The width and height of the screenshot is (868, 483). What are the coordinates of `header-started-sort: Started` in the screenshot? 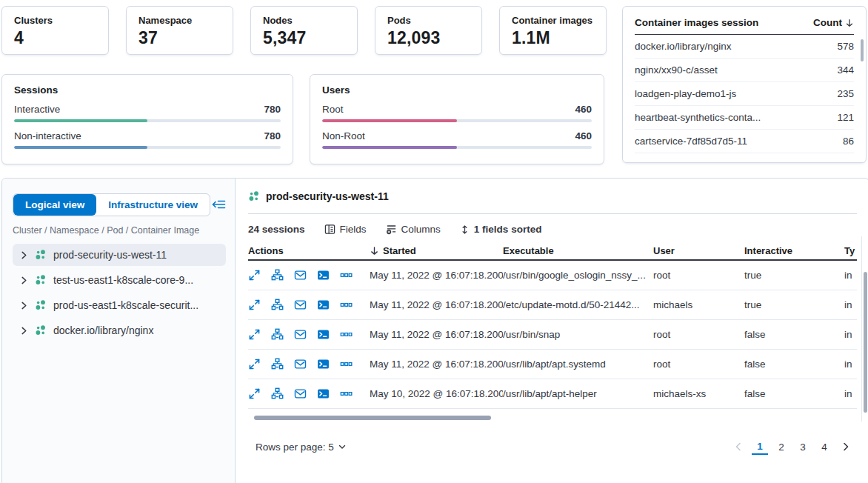 It's located at (436, 250).